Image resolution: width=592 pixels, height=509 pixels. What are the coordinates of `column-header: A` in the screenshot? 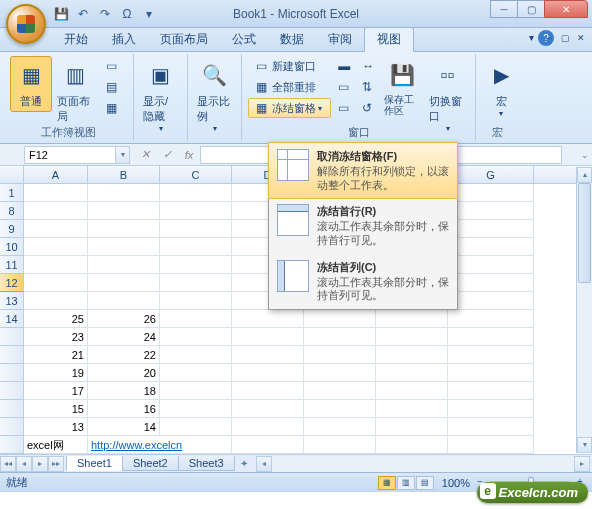 It's located at (56, 174).